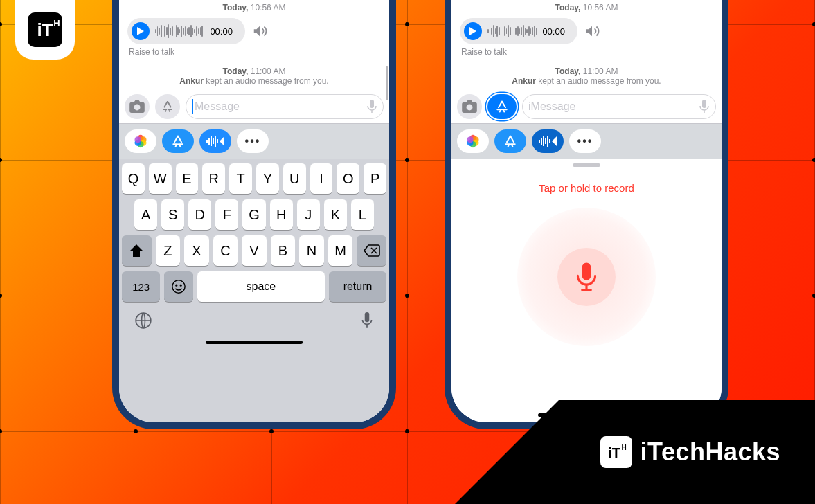 Image resolution: width=815 pixels, height=504 pixels. What do you see at coordinates (321, 179) in the screenshot?
I see `key-i: I` at bounding box center [321, 179].